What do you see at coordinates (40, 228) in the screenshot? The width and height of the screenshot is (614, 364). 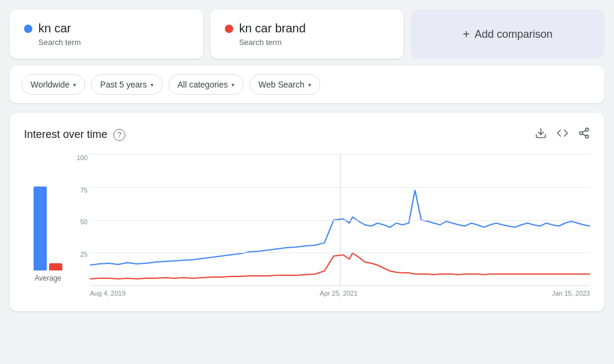 I see `avg-bar-blue` at bounding box center [40, 228].